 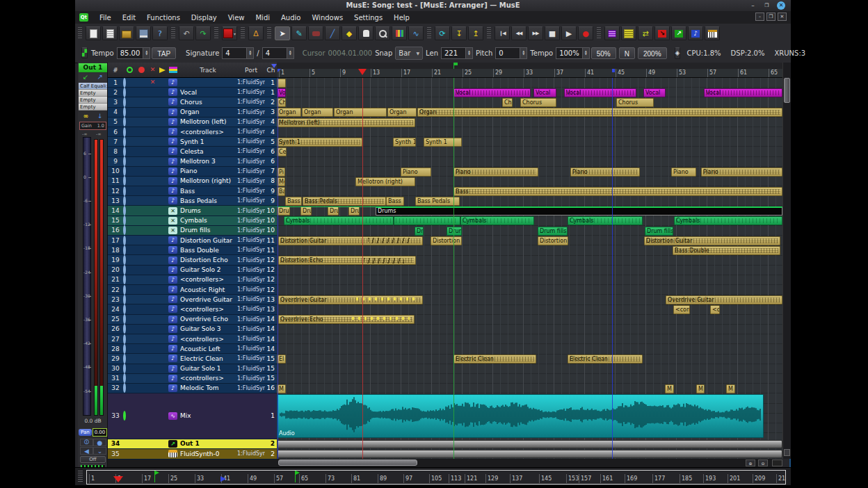 What do you see at coordinates (536, 33) in the screenshot?
I see `forward-button-button: ▶▶` at bounding box center [536, 33].